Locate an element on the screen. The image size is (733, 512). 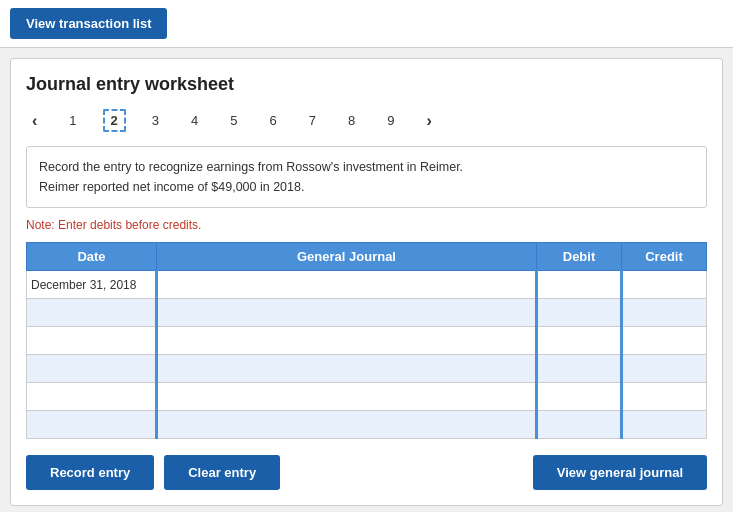
record-entry-button: Record entry is located at coordinates (90, 472).